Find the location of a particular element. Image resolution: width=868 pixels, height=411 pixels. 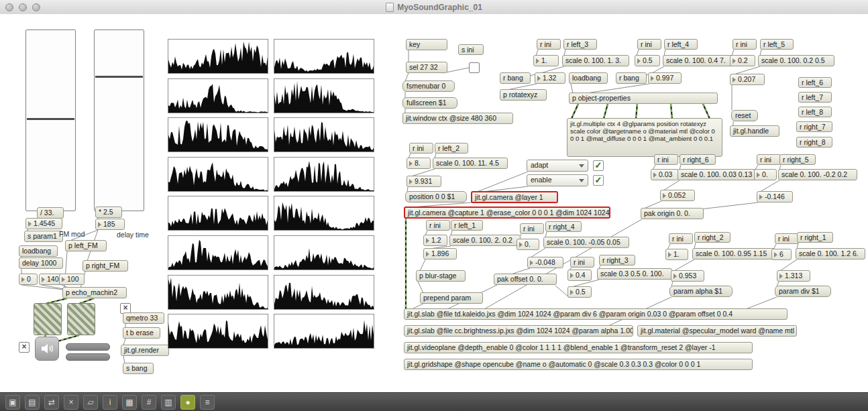

object-r-ini-c: r ini is located at coordinates (745, 44).